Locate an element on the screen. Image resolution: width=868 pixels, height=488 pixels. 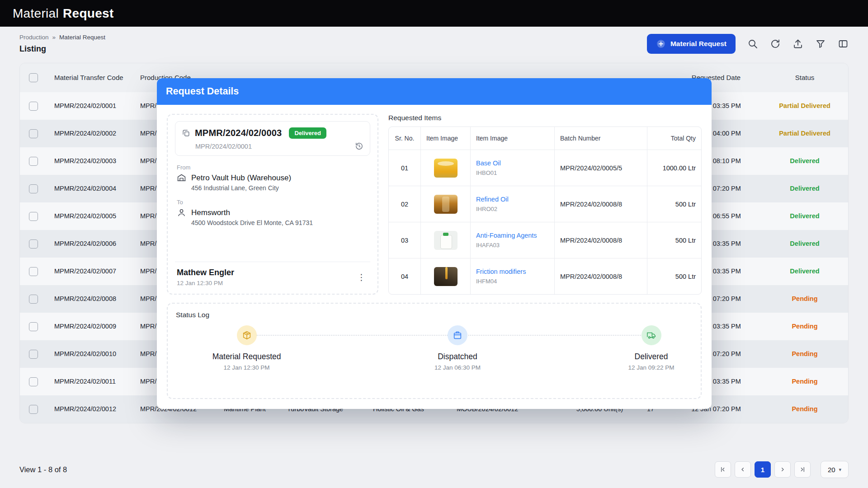
requested-items-table: Sr. No. Item Image Item Image Batch Numb… is located at coordinates (545, 211).